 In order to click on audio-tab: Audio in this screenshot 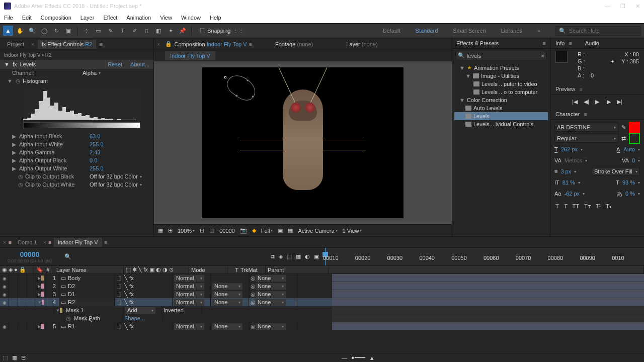, I will do `click(592, 43)`.